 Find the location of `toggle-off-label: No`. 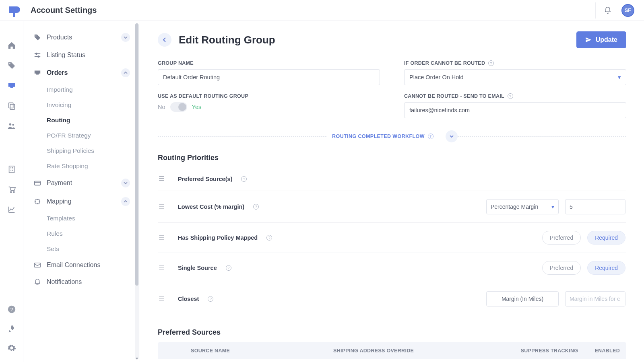

toggle-off-label: No is located at coordinates (162, 107).